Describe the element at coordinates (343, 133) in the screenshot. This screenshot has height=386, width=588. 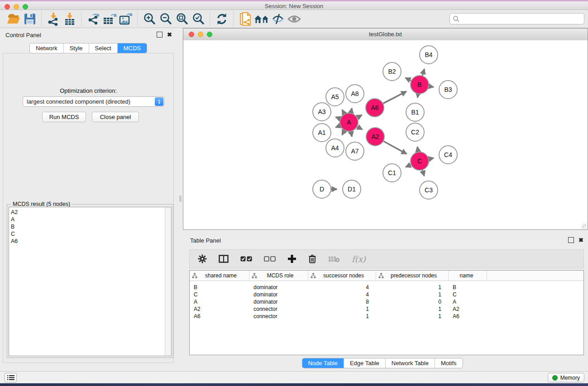
I see `graph-edge-A-A4` at that location.